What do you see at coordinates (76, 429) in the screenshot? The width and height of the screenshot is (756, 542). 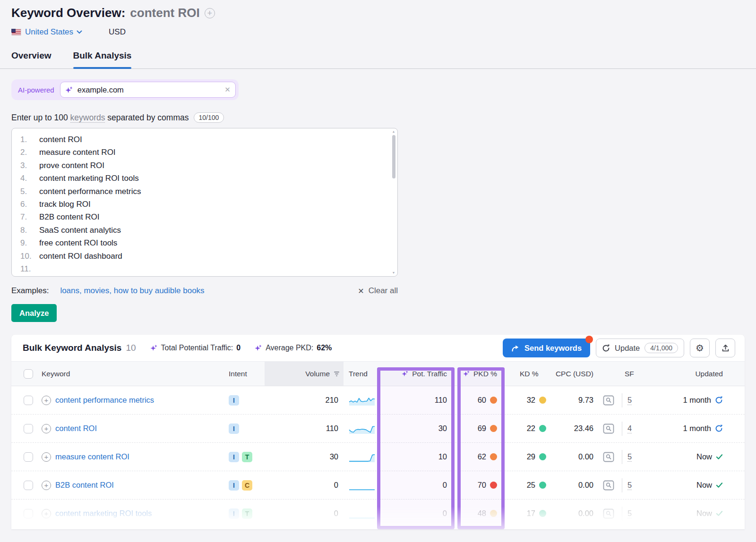 I see `keyword-link: content ROI` at bounding box center [76, 429].